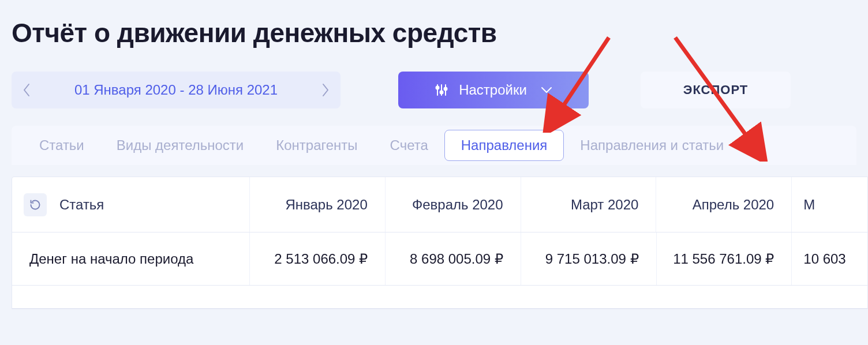 This screenshot has width=868, height=345. I want to click on row-cell: 11 556 761.09 ₽, so click(724, 258).